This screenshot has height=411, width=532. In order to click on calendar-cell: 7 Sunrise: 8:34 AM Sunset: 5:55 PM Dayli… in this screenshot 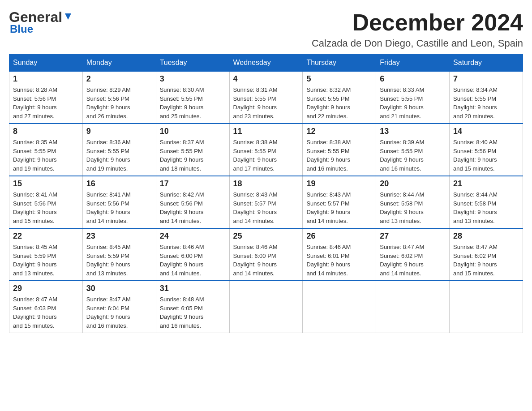, I will do `click(486, 98)`.